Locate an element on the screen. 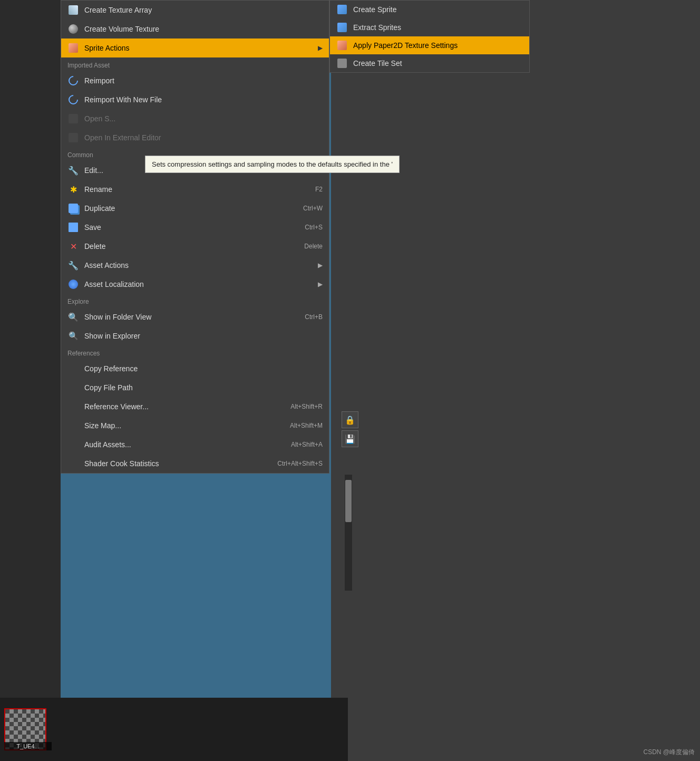  menu-item-open-in-external: Open In External Editor is located at coordinates (195, 138).